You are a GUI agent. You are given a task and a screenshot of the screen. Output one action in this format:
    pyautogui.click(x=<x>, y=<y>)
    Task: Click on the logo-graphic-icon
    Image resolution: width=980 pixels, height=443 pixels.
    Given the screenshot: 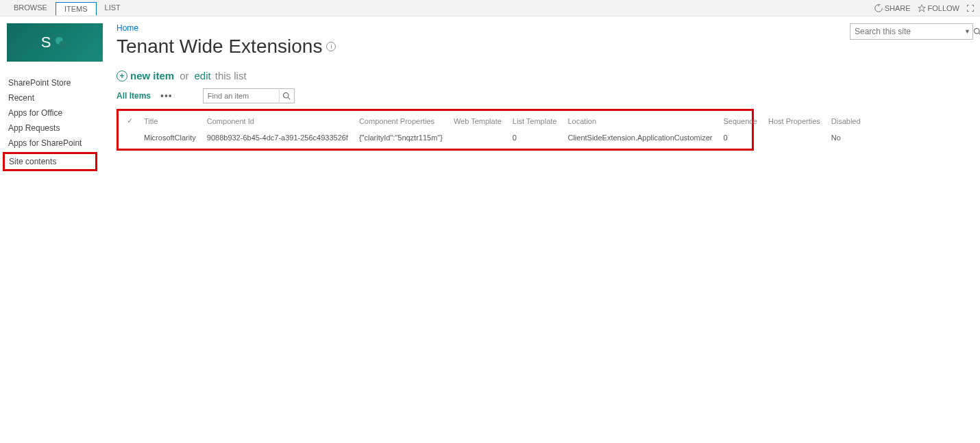 What is the action you would take?
    pyautogui.click(x=61, y=42)
    